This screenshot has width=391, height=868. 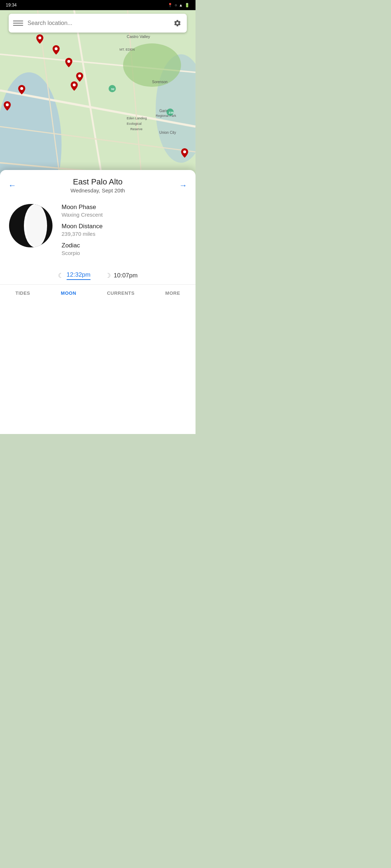 I want to click on svg-text: Castro Valley, so click(x=138, y=37).